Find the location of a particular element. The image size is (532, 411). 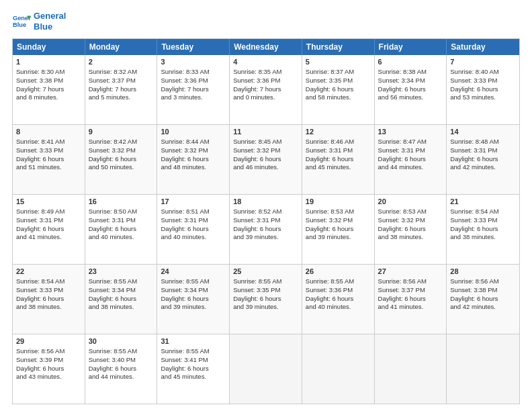

day-info-line: and 45 minutes. is located at coordinates (193, 377).